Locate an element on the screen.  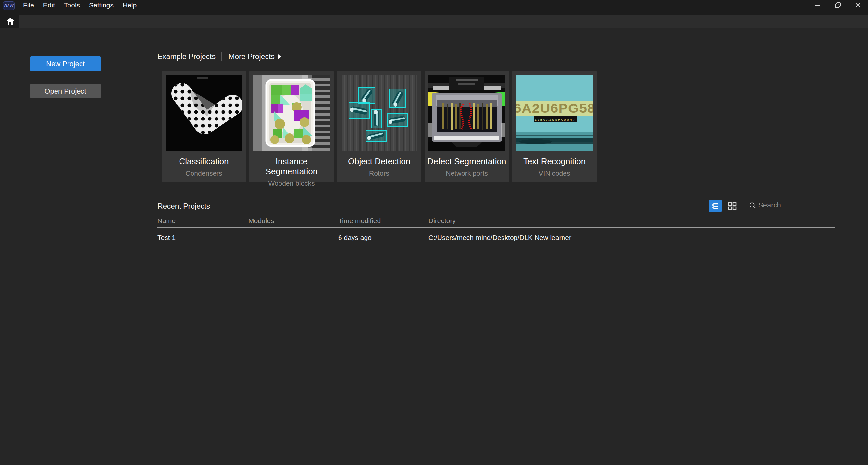
card-title: Classification is located at coordinates (204, 161).